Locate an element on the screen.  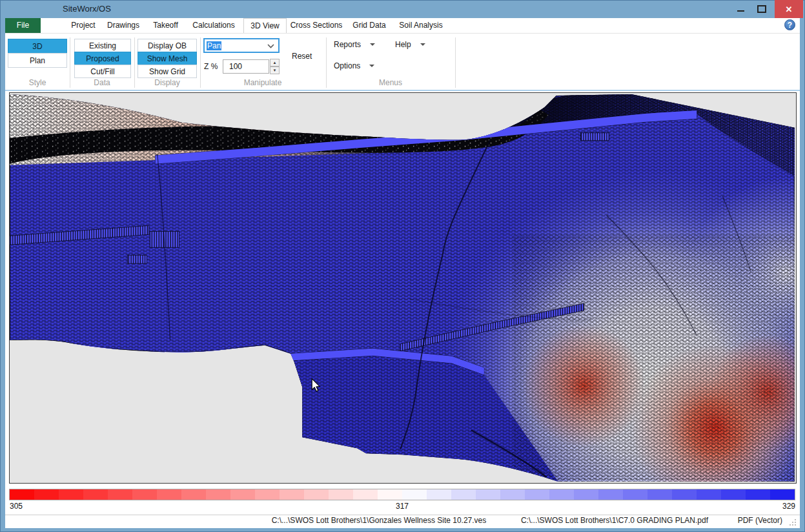
data-existing-button: Existing is located at coordinates (103, 45).